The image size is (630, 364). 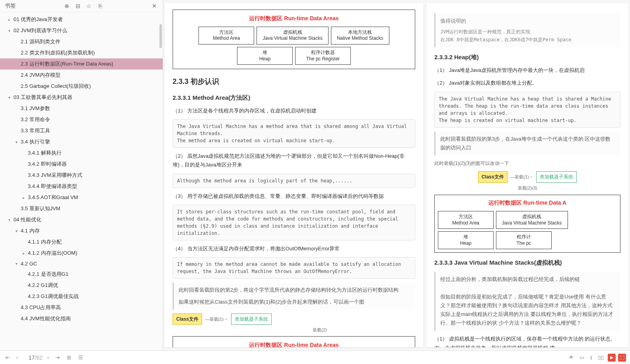 I want to click on bookmark-item: 3.4.3 JVM采用哪种方式, so click(x=81, y=175).